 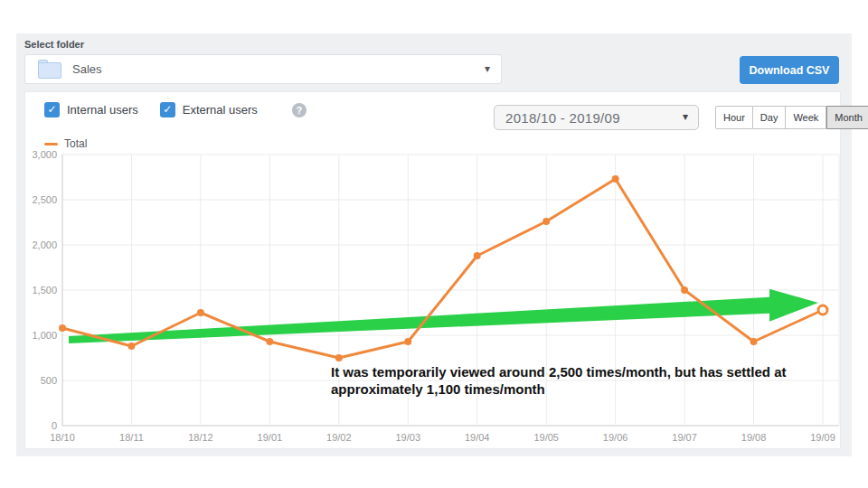 What do you see at coordinates (684, 437) in the screenshot?
I see `x-tick-label: 19/07` at bounding box center [684, 437].